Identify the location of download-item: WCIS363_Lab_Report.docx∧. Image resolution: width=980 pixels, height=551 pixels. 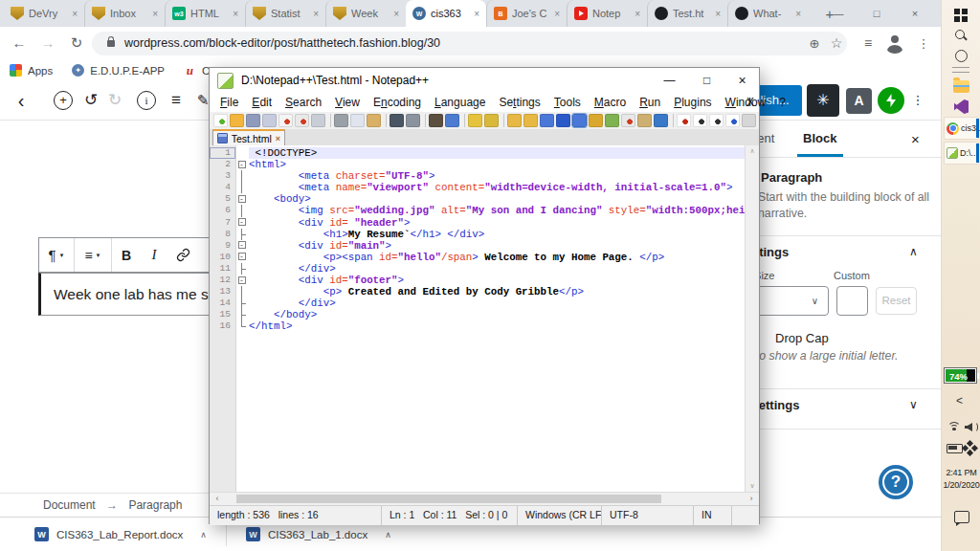
(121, 534).